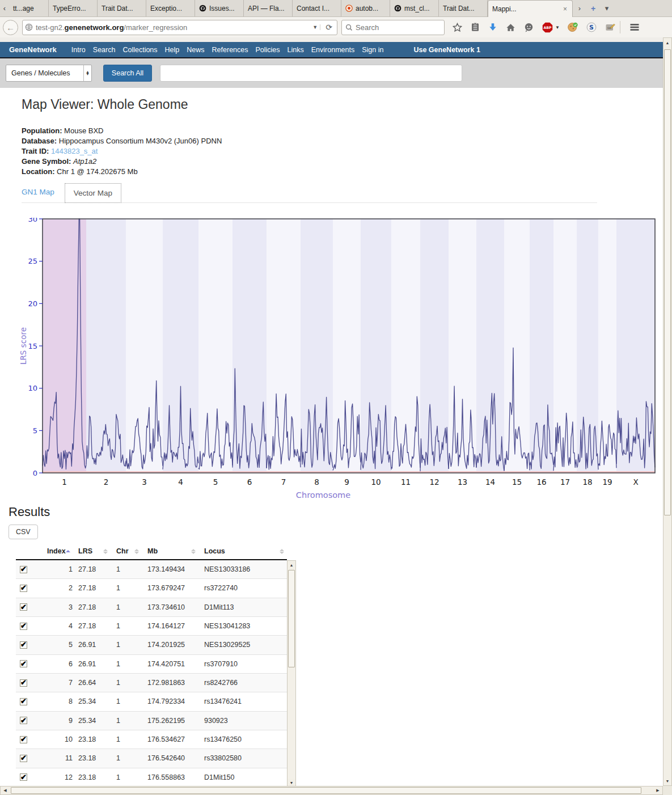  I want to click on orange-favicon-icon, so click(349, 8).